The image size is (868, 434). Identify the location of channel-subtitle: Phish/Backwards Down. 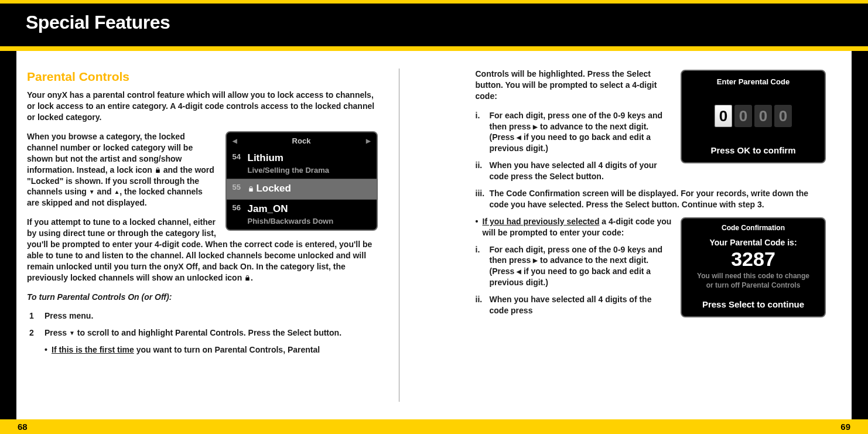
(309, 221).